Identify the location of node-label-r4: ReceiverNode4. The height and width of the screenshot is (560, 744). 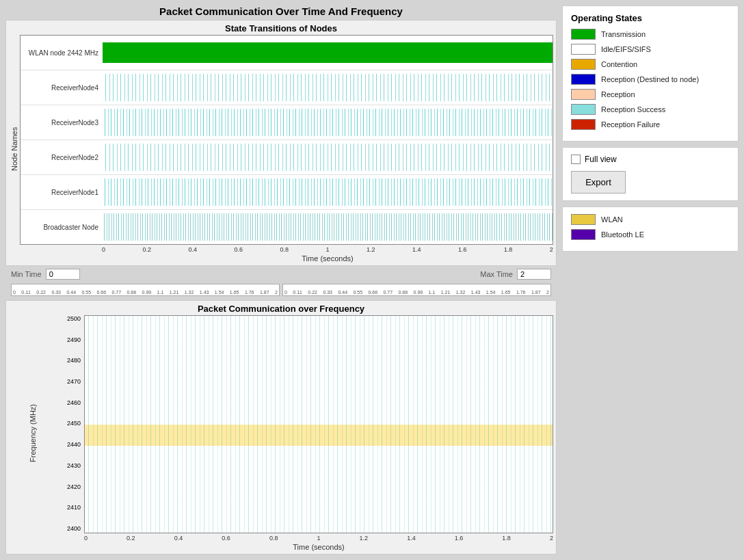
(62, 88).